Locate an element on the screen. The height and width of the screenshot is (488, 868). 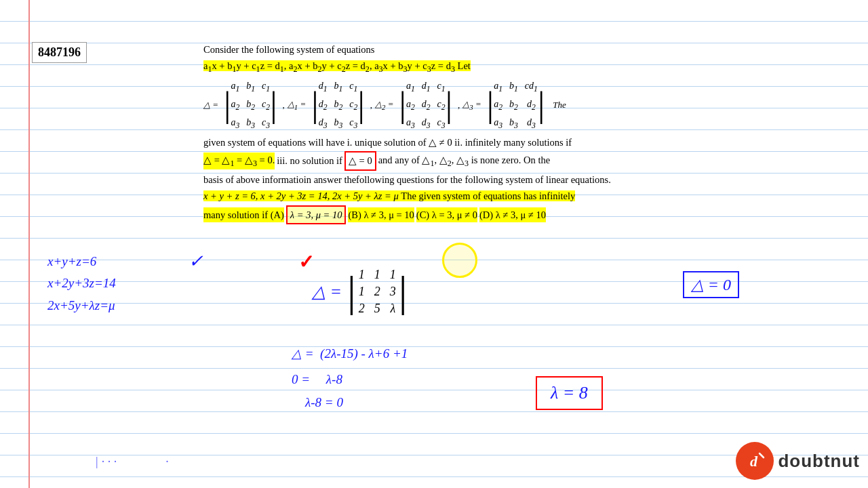
delta-equals-hw: △ = is located at coordinates (327, 291).